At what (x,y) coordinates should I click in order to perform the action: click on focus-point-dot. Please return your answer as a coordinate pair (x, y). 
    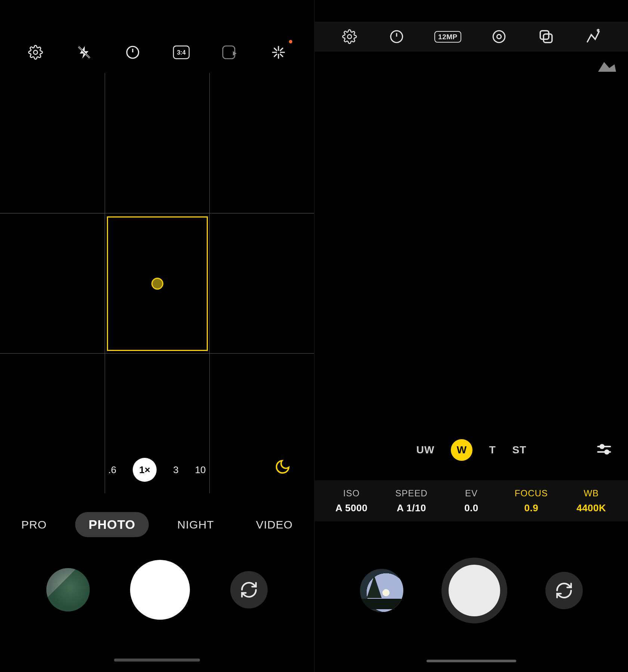
    Looking at the image, I should click on (157, 284).